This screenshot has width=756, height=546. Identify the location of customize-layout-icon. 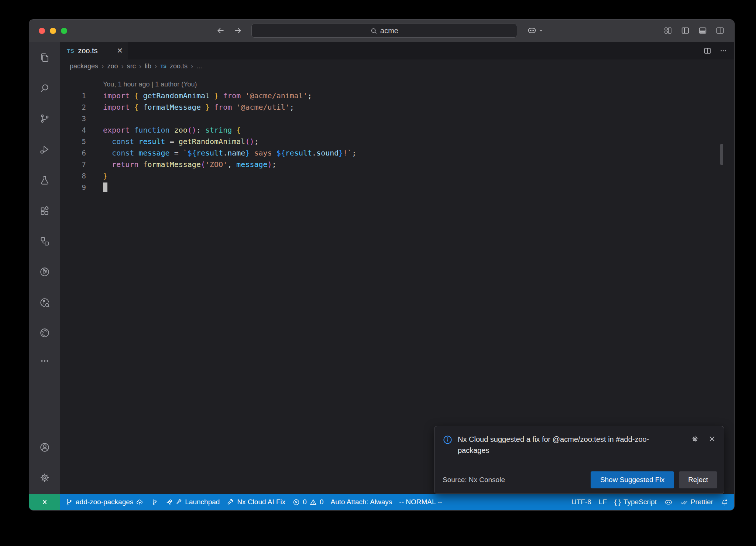
(668, 30).